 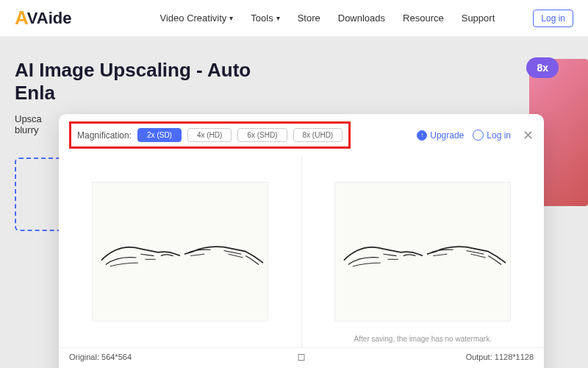 What do you see at coordinates (262, 135) in the screenshot?
I see `mag-option-6x: 6x (SHD)` at bounding box center [262, 135].